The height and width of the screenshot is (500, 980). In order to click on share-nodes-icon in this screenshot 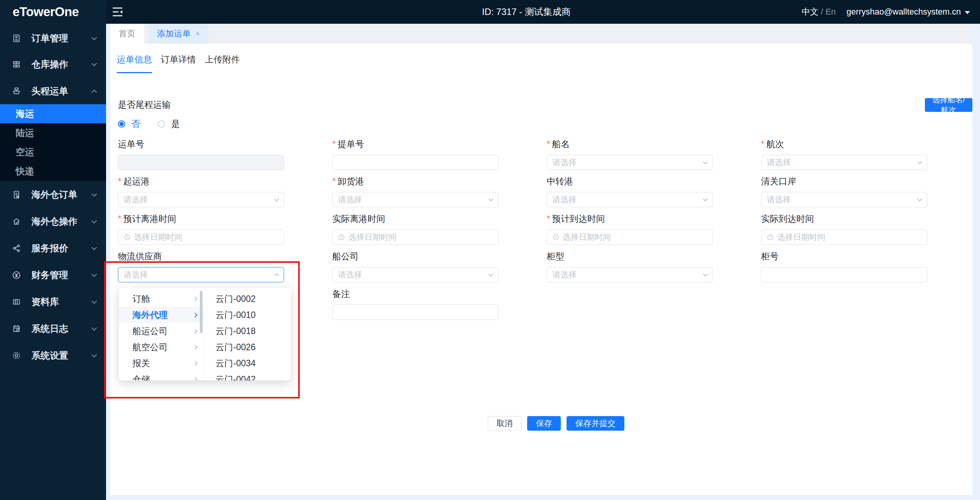, I will do `click(16, 248)`.